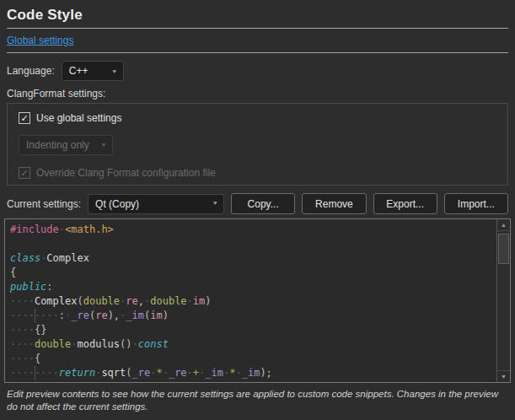  Describe the element at coordinates (263, 204) in the screenshot. I see `copy-button: Copy...` at that location.